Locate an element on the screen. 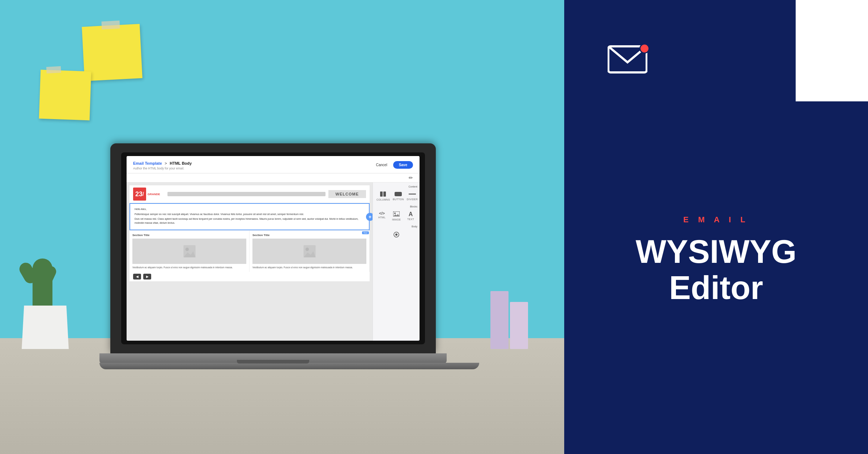  laptop-foot is located at coordinates (289, 366).